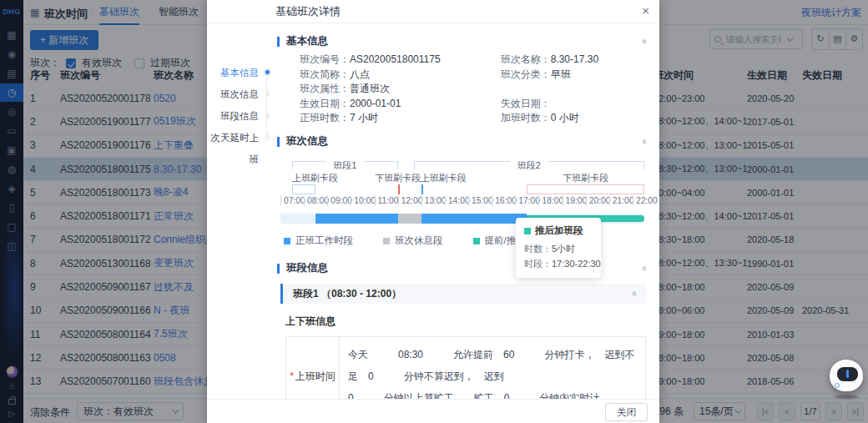  I want to click on field-label: 班次属性：, so click(325, 88).